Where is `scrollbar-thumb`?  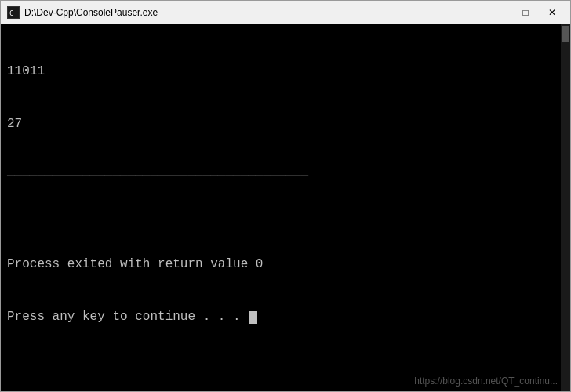
scrollbar-thumb is located at coordinates (566, 34).